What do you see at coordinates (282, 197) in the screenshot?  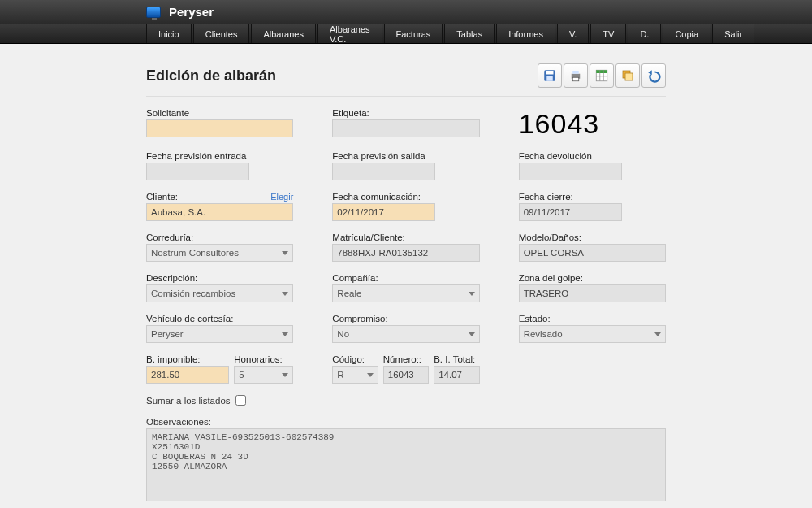 I see `link-elegir-cliente: Elegir` at bounding box center [282, 197].